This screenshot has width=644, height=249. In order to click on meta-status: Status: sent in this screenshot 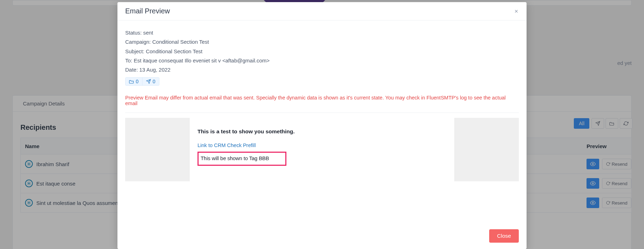, I will do `click(322, 33)`.